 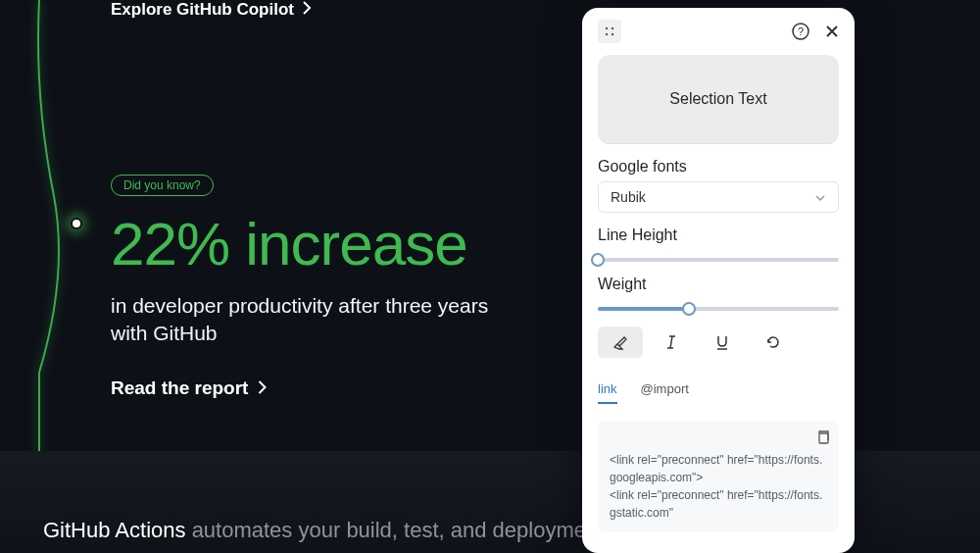 What do you see at coordinates (832, 31) in the screenshot?
I see `close-icon` at bounding box center [832, 31].